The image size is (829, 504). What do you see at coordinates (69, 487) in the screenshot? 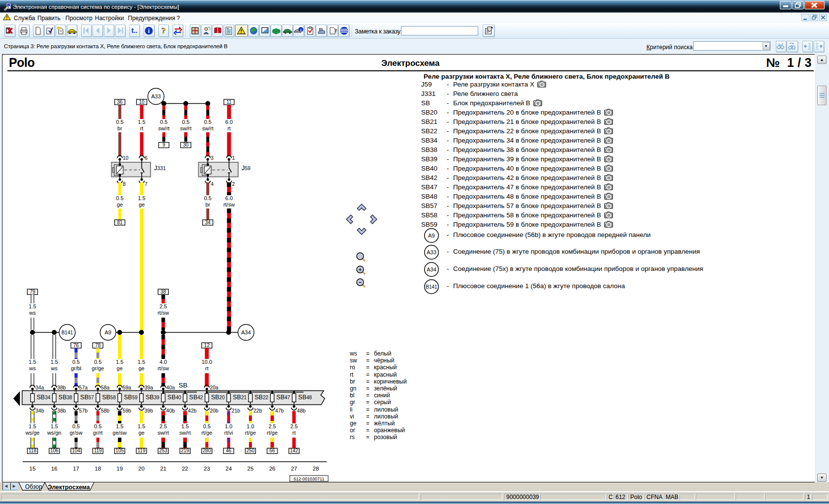
I see `svg-text: Электросхема` at bounding box center [69, 487].